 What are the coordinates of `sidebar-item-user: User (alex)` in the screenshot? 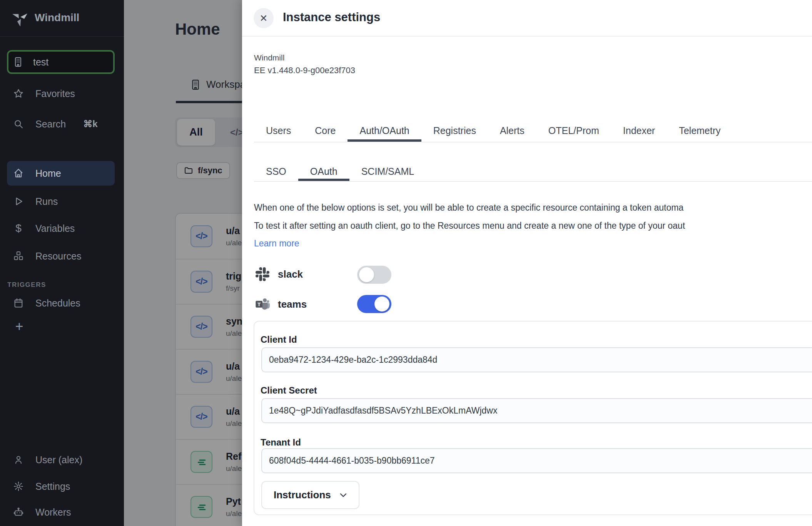 It's located at (62, 460).